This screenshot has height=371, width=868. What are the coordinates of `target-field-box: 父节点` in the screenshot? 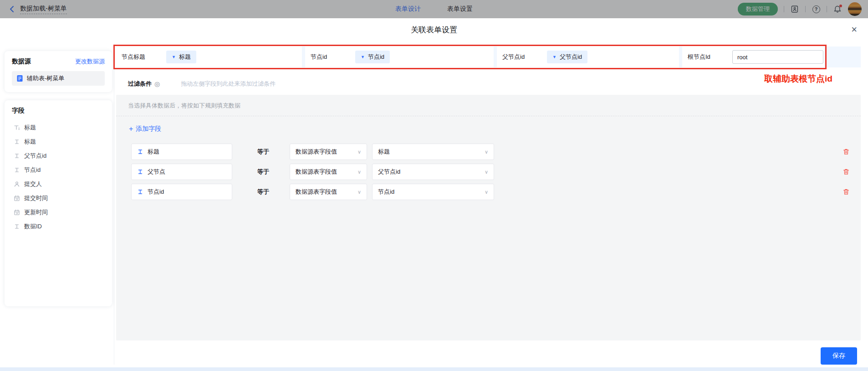 It's located at (182, 172).